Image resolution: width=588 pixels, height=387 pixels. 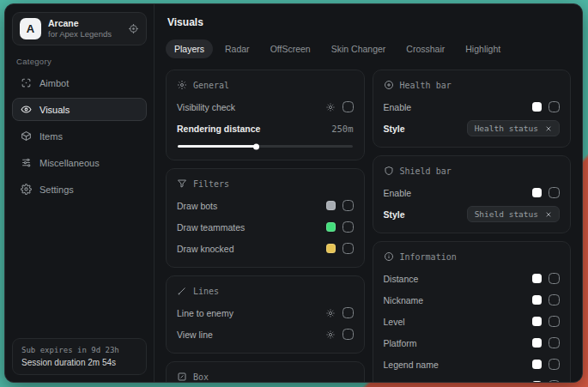 What do you see at coordinates (79, 136) in the screenshot?
I see `sidebar-nav: Aimbot Visuals Items Miscellaneous` at bounding box center [79, 136].